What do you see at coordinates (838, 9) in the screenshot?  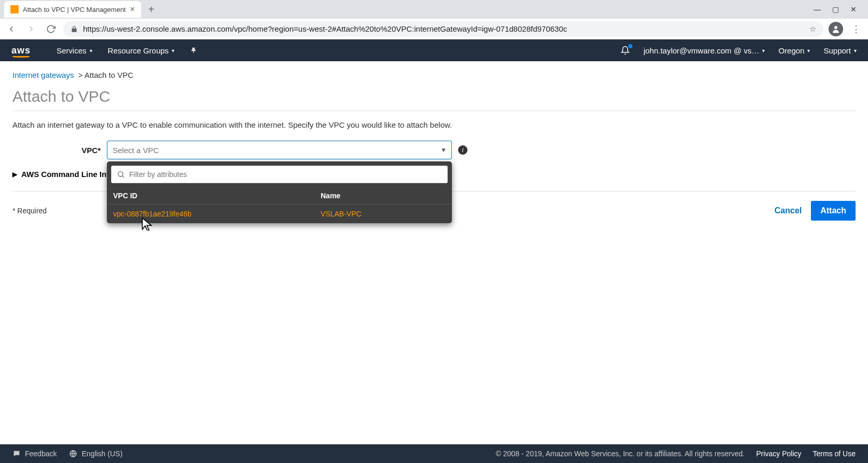 I see `window-controls: — ▢ ✕` at bounding box center [838, 9].